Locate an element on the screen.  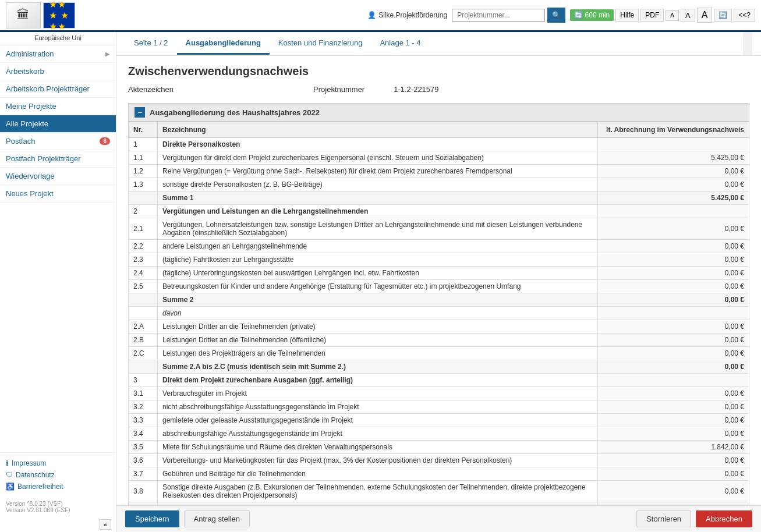
cell-nr: 3.7 is located at coordinates (143, 474).